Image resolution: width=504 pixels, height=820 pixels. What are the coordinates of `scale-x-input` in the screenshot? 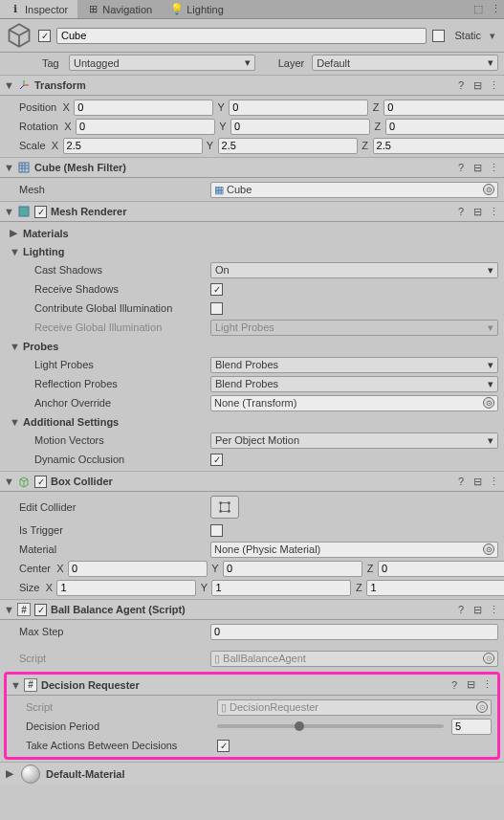 It's located at (133, 145).